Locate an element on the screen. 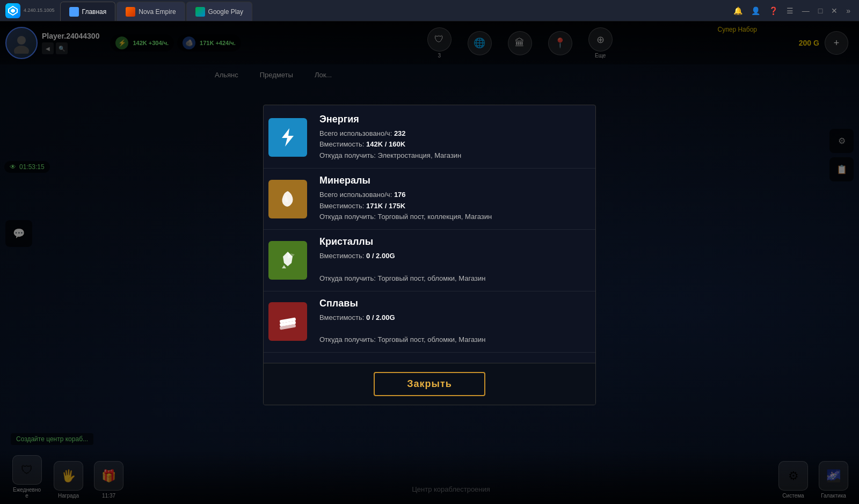 Image resolution: width=859 pixels, height=504 pixels. alloys-detail: Вместимость: 0 / 2.00G Откуда получить: … is located at coordinates (454, 329).